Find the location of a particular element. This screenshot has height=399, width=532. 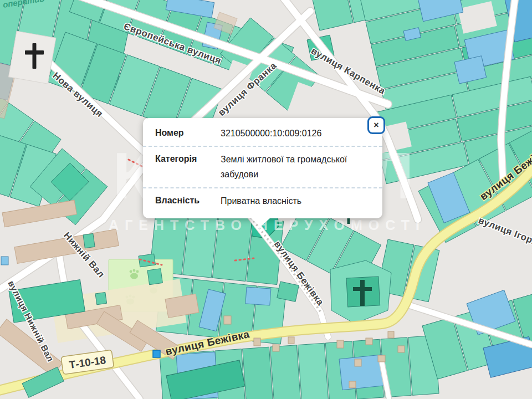

map-marker is located at coordinates (156, 354).